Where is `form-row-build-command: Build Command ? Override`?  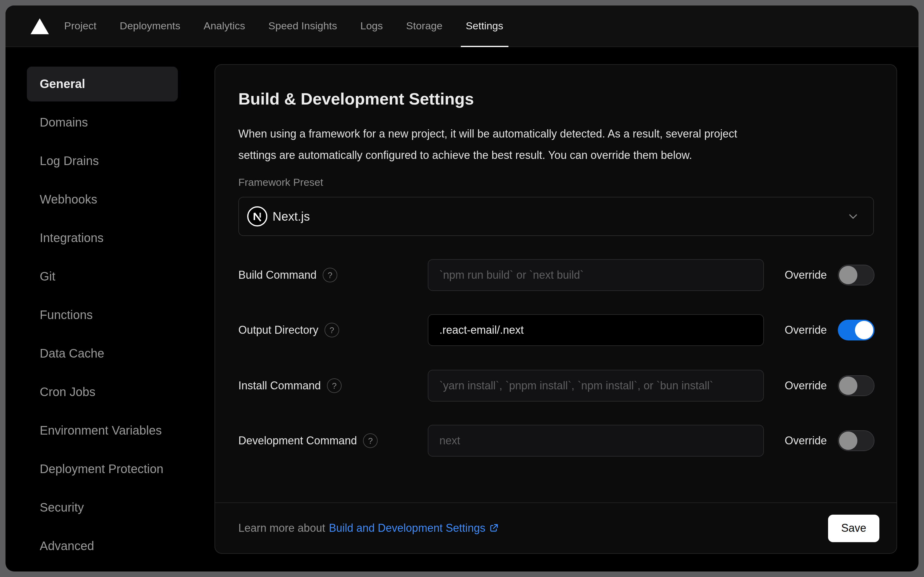 form-row-build-command: Build Command ? Override is located at coordinates (556, 275).